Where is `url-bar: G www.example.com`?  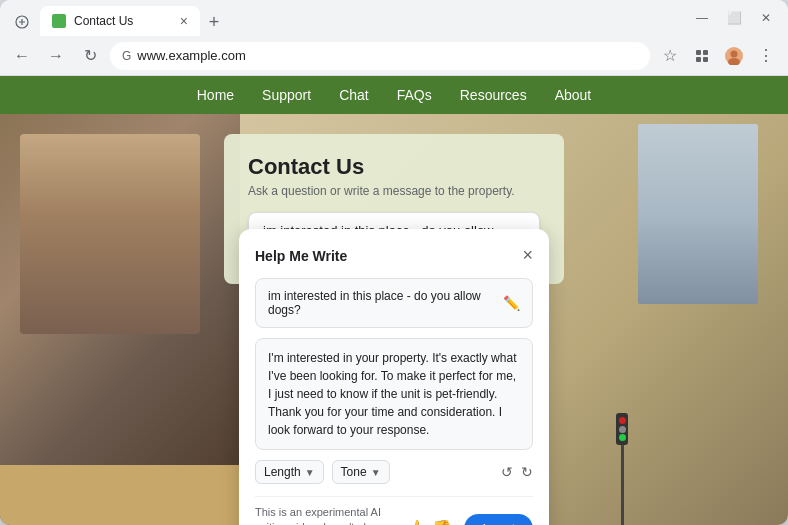
url-bar: G www.example.com is located at coordinates (380, 56).